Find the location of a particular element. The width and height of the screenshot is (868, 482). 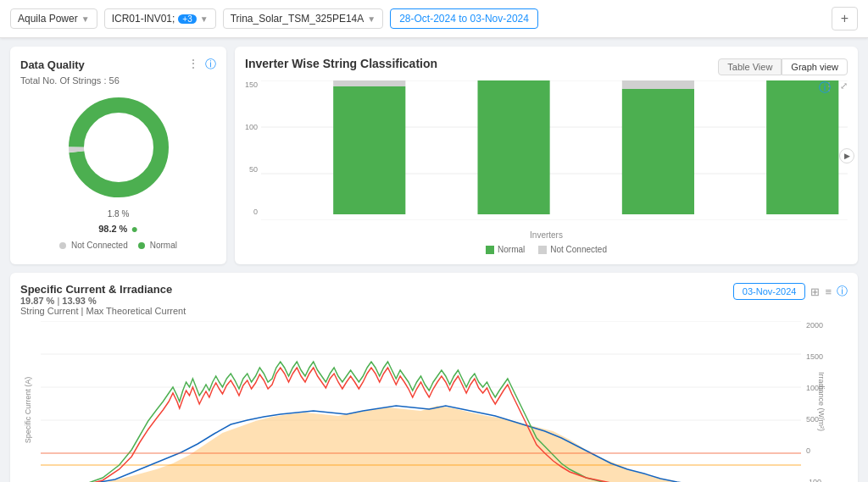

not-connected-dot is located at coordinates (63, 246).